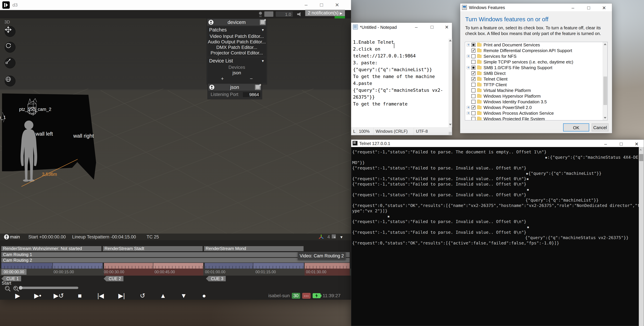  I want to click on layer-segment: RenderStream Stadt, so click(152, 249).